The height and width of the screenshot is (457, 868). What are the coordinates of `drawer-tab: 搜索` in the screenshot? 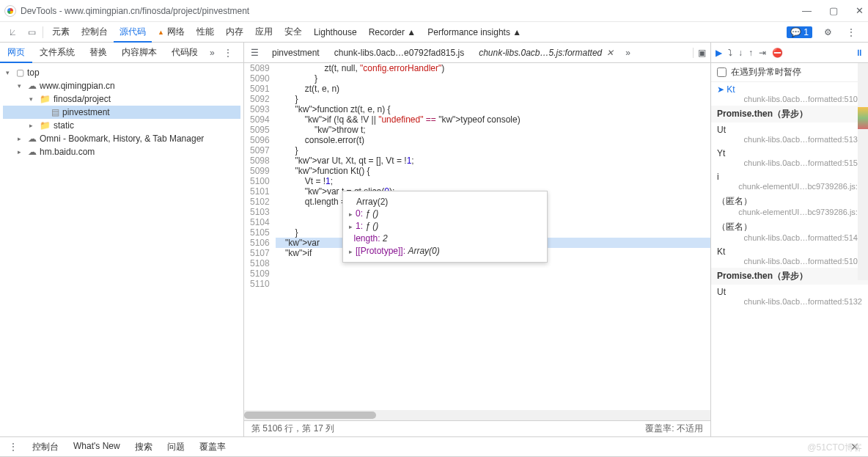 It's located at (144, 447).